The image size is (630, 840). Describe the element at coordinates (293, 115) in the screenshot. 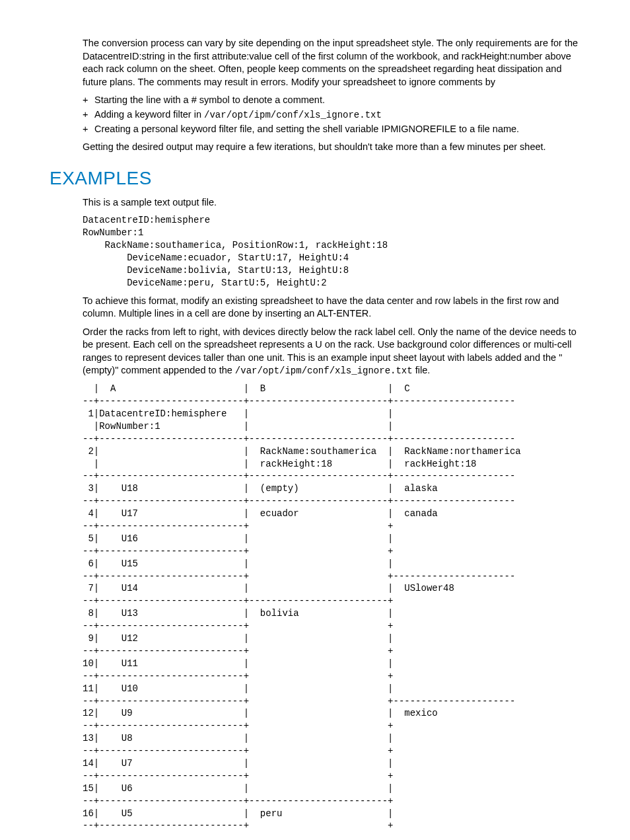

I see `bullet-2-code: /var/opt/ipm/conf/xls_ignore.txt` at that location.